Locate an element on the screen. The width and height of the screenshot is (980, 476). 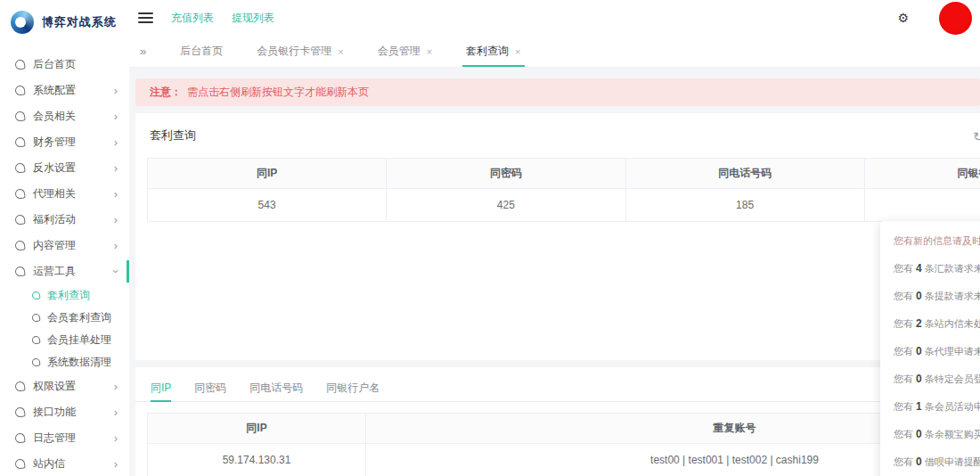
sidebar-subitem-arbitrage-query: 套利查询 is located at coordinates (64, 296).